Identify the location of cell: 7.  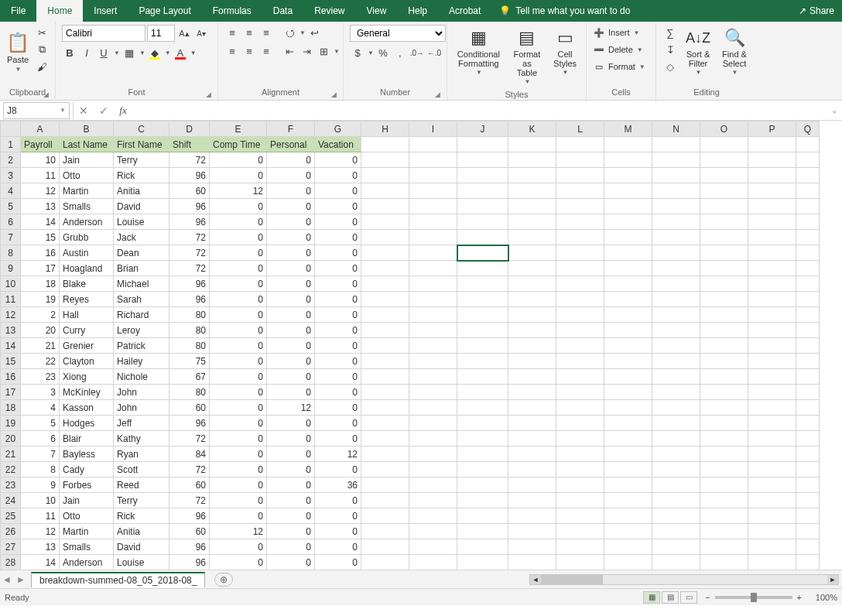
(40, 454).